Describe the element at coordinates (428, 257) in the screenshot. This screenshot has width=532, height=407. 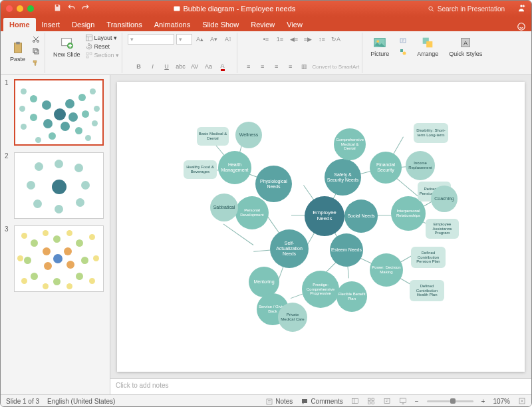
I see `leaf: Defined Contribution Pension Plan` at that location.